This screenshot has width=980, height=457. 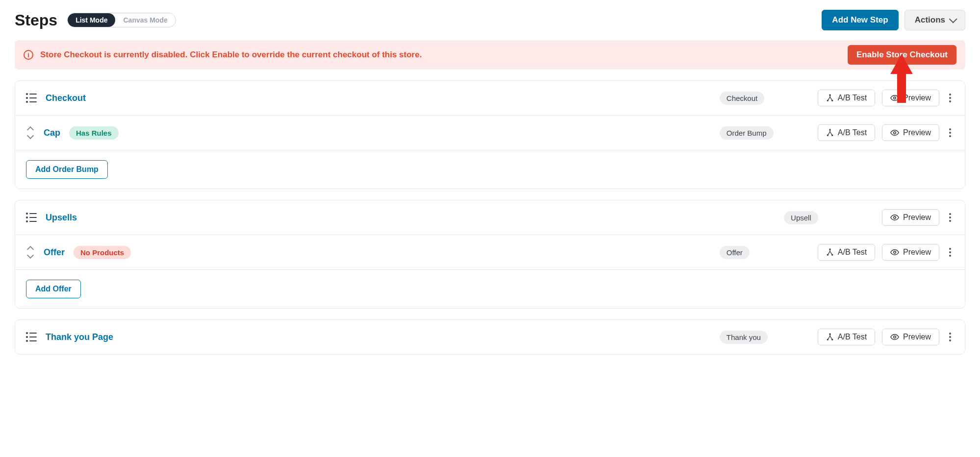 What do you see at coordinates (231, 55) in the screenshot?
I see `alert-text: Store Checkout is currently disabled. Cl…` at bounding box center [231, 55].